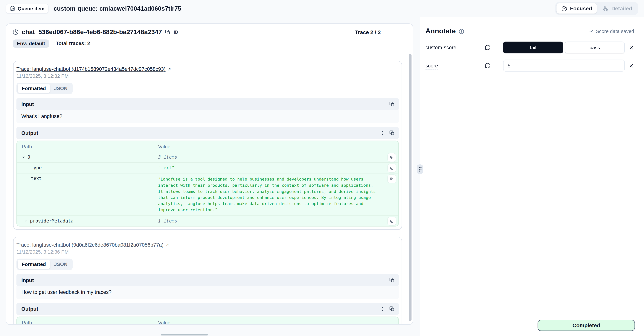 The image size is (644, 336). I want to click on info-icon, so click(461, 32).